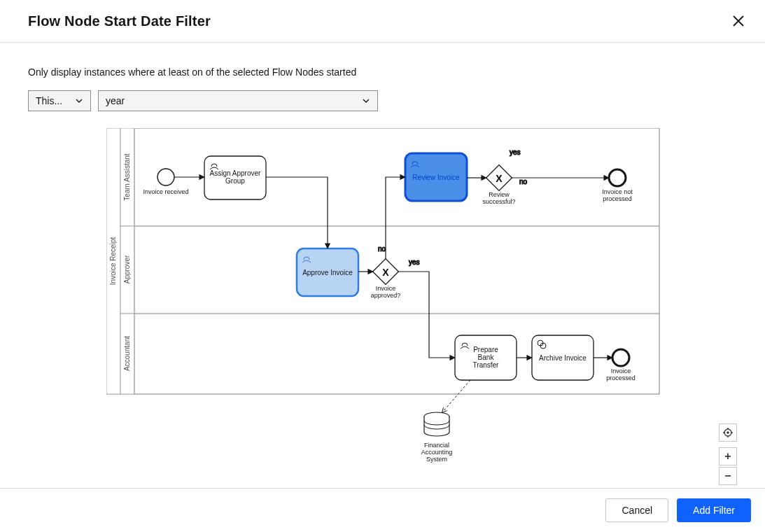  Describe the element at coordinates (728, 456) in the screenshot. I see `plus-icon: +` at that location.